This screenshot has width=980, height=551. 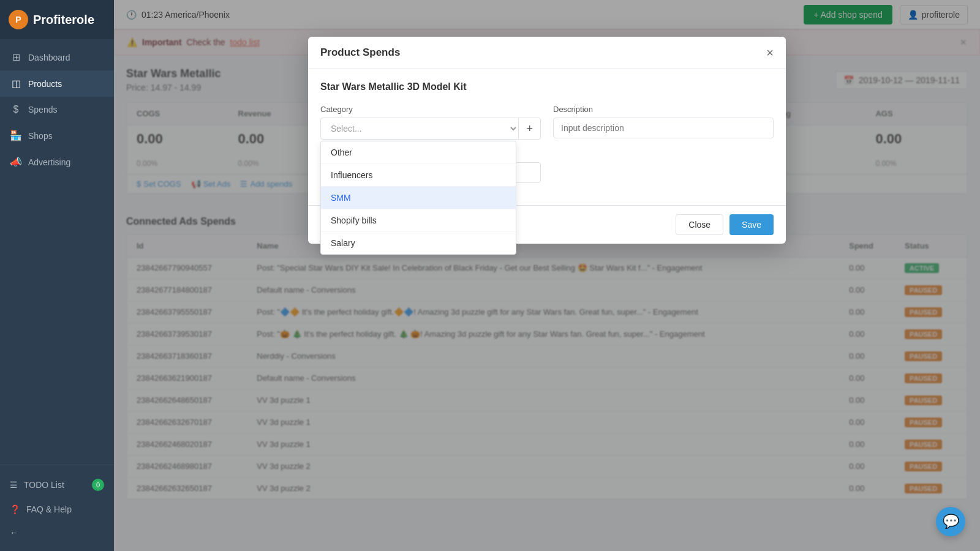 What do you see at coordinates (57, 485) in the screenshot?
I see `sidebar-item-todo: ☰ TODO List 0` at bounding box center [57, 485].